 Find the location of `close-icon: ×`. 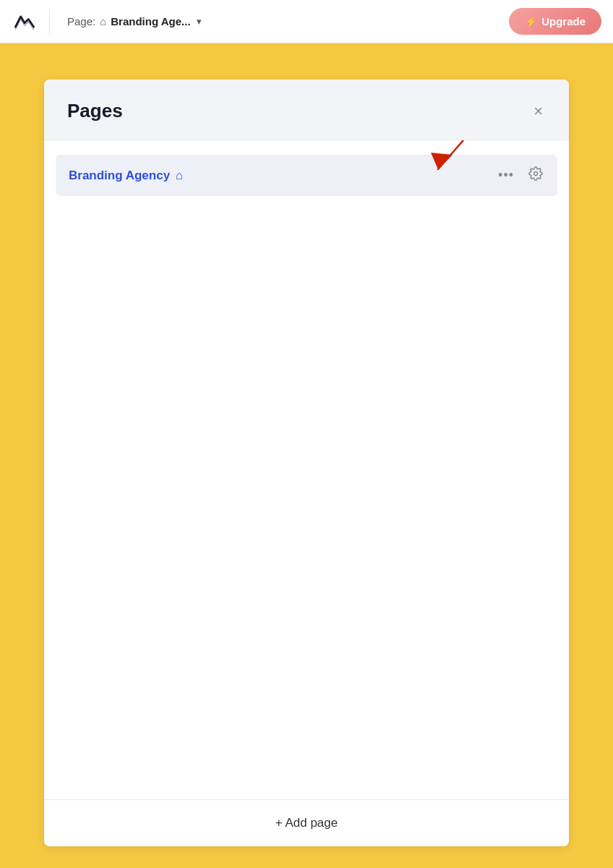

close-icon: × is located at coordinates (538, 111).